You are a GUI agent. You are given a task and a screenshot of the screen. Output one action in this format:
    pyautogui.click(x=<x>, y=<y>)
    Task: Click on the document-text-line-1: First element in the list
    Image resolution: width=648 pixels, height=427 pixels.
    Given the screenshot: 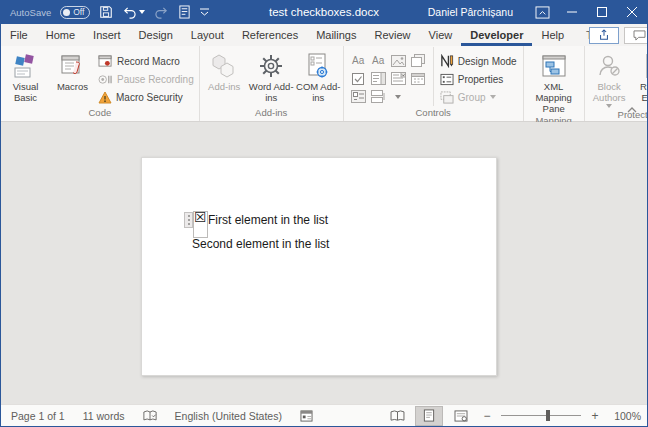 What is the action you would take?
    pyautogui.click(x=268, y=220)
    